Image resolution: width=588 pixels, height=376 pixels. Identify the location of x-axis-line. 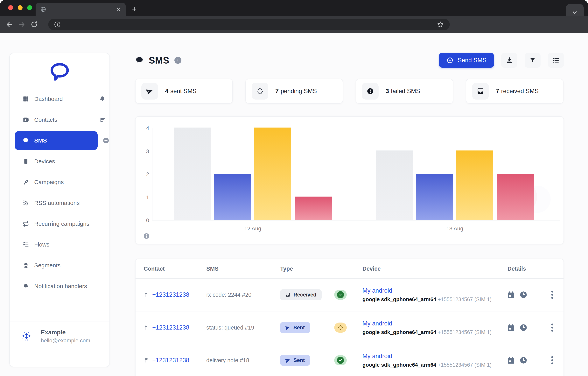
(356, 220).